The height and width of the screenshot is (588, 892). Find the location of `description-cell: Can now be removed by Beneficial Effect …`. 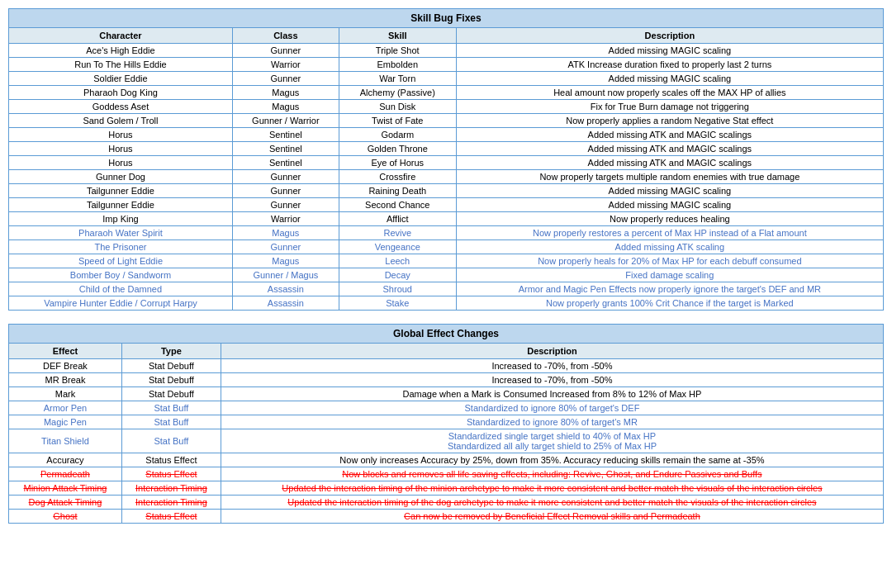

description-cell: Can now be removed by Beneficial Effect … is located at coordinates (552, 517).